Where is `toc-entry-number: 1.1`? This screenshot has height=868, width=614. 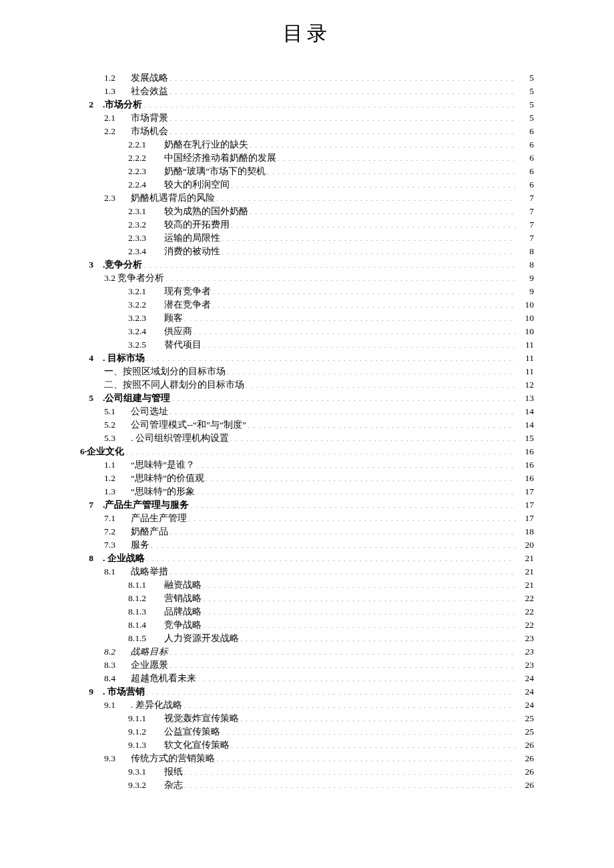
toc-entry-number: 1.1 is located at coordinates (117, 465).